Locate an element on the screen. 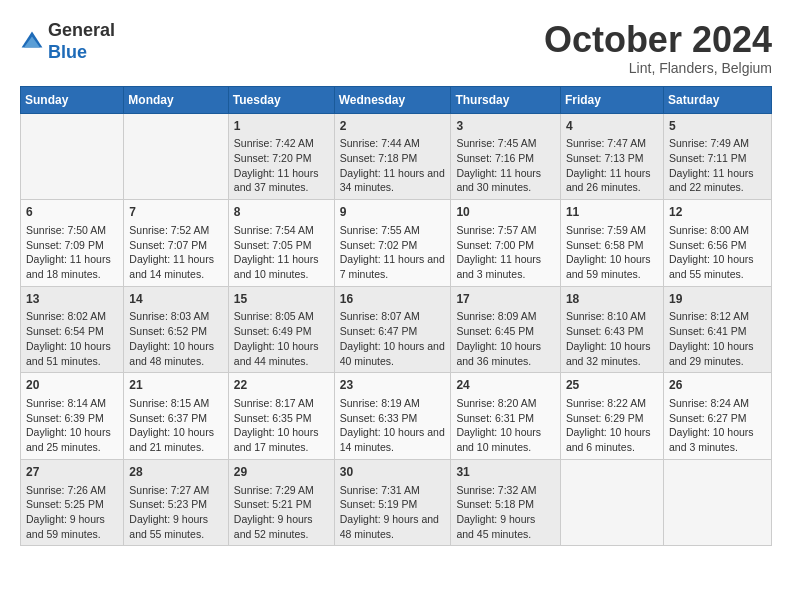 This screenshot has height=612, width=792. header-tuesday: Tuesday is located at coordinates (281, 100).